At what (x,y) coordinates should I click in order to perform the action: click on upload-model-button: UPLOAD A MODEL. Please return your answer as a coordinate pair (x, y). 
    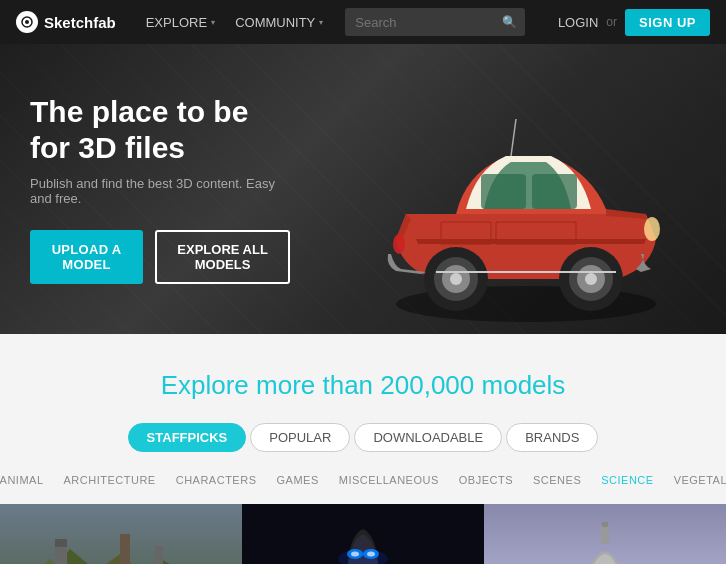
    Looking at the image, I should click on (86, 257).